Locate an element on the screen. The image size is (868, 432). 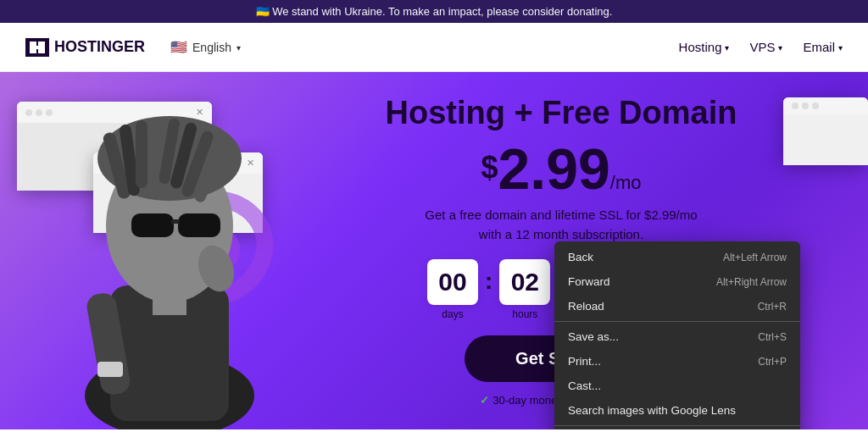
email-menu: Email ▾ is located at coordinates (822, 47).